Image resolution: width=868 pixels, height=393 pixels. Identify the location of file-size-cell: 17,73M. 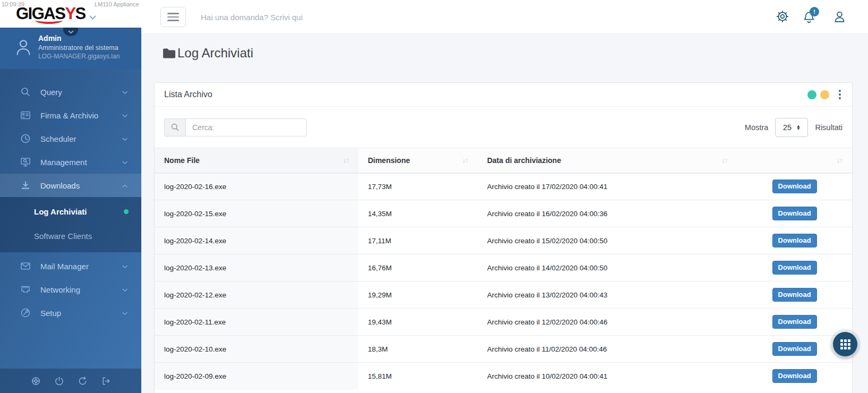
(418, 187).